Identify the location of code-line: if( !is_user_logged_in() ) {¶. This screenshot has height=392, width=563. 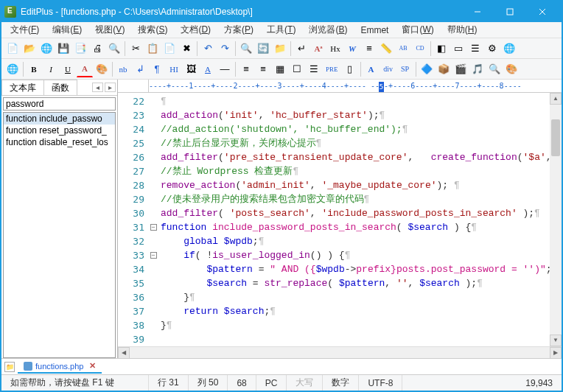
(354, 255).